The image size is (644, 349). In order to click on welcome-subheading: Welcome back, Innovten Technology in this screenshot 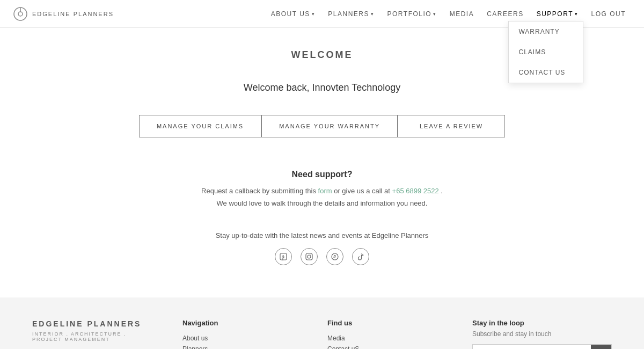, I will do `click(322, 88)`.